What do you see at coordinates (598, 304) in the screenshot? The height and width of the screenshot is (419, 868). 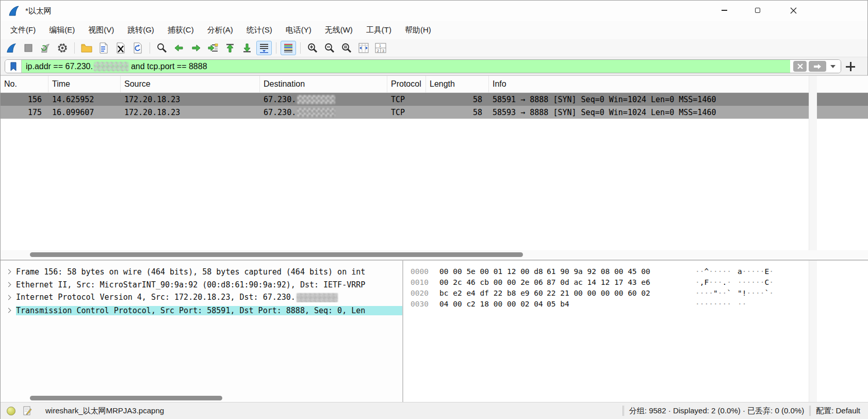 I see `hex-bytes: 05 b4` at bounding box center [598, 304].